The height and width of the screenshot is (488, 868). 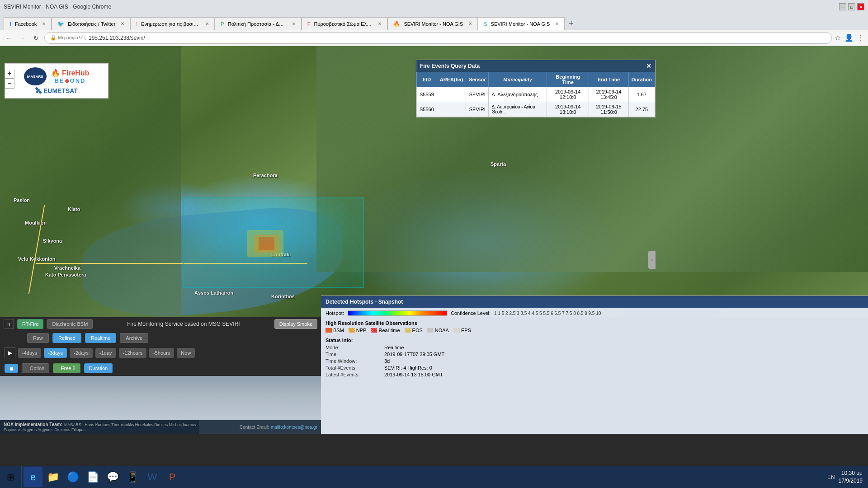 I want to click on tab-favicon: 🔥, so click(x=397, y=24).